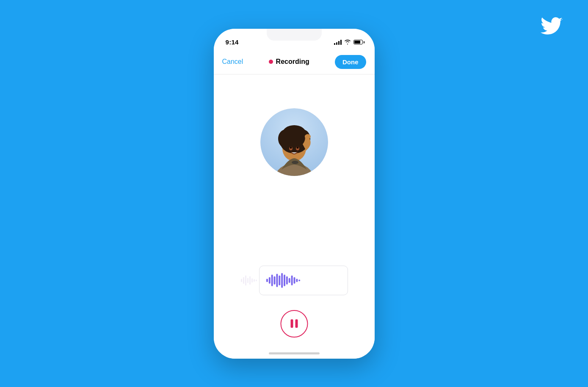 The image size is (588, 387). What do you see at coordinates (294, 280) in the screenshot?
I see `waveform-section` at bounding box center [294, 280].